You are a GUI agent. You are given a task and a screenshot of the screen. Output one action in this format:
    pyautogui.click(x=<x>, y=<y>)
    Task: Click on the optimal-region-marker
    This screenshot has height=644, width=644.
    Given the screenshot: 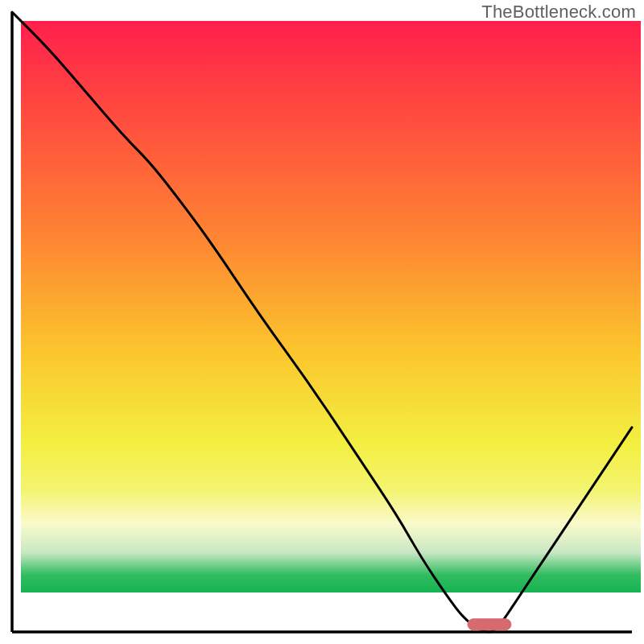 What is the action you would take?
    pyautogui.click(x=489, y=625)
    